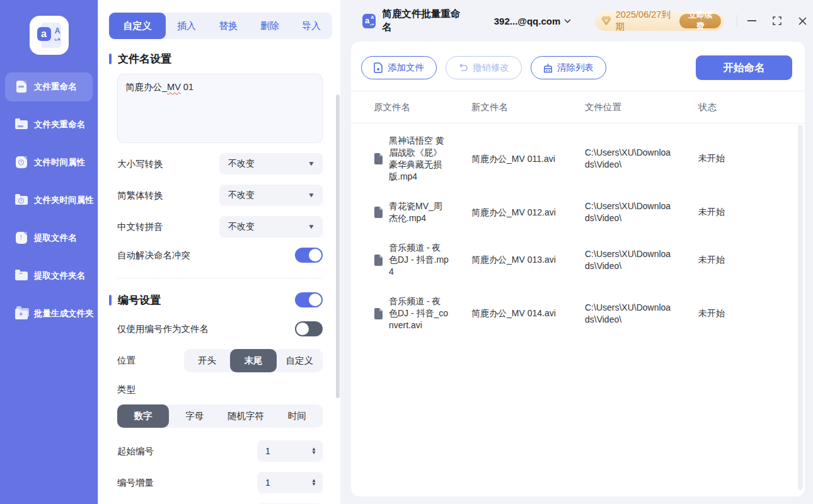  What do you see at coordinates (49, 200) in the screenshot?
I see `sidebar-nav: 文件重命名 文件夹重命名 文件时间属性 文件夹时间属性 ↑ 提取文件名` at bounding box center [49, 200].